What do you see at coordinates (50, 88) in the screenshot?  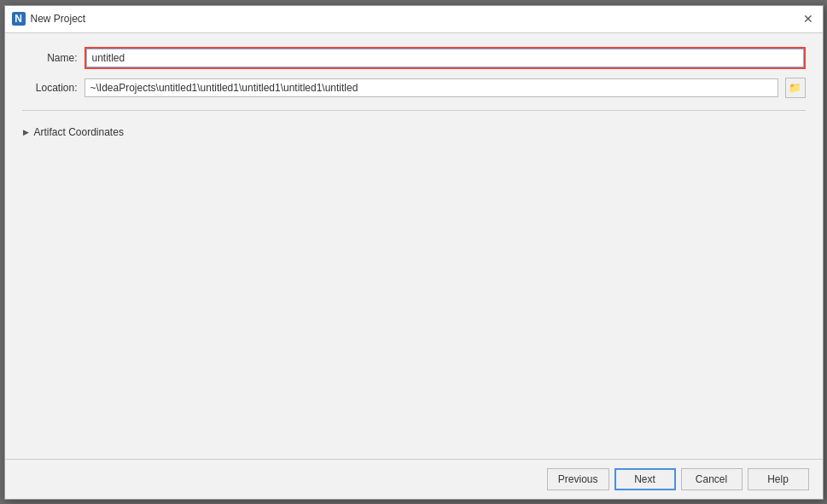 I see `location-label: Location:` at bounding box center [50, 88].